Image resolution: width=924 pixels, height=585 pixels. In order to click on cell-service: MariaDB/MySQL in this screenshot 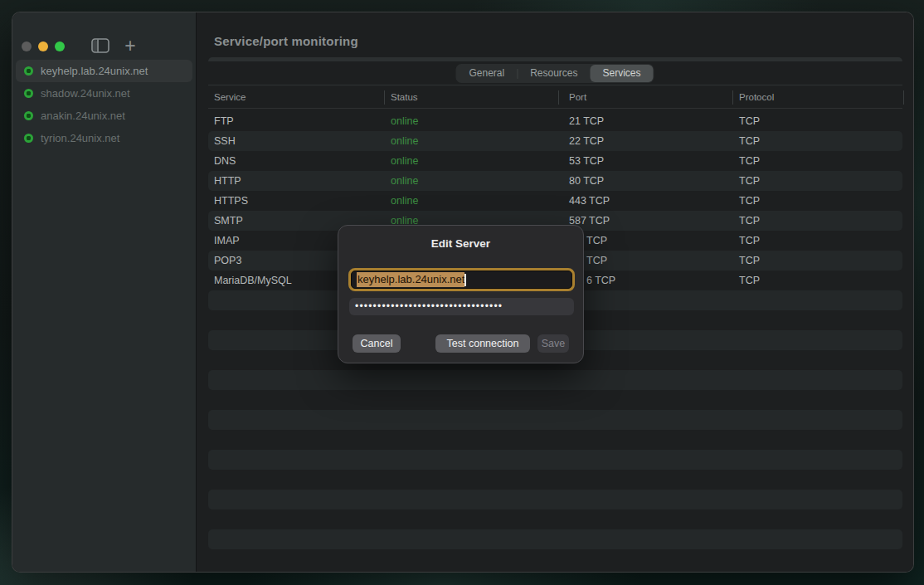, I will do `click(253, 280)`.